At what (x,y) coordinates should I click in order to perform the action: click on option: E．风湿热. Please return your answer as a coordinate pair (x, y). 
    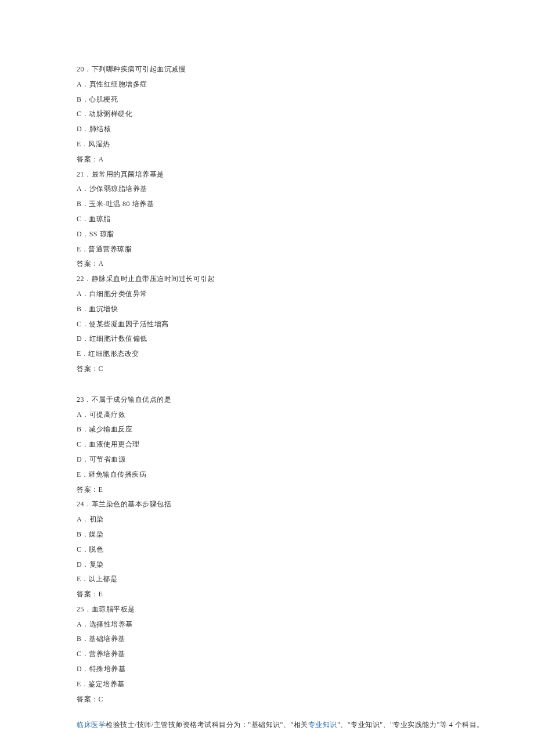
    Looking at the image, I should click on (288, 144).